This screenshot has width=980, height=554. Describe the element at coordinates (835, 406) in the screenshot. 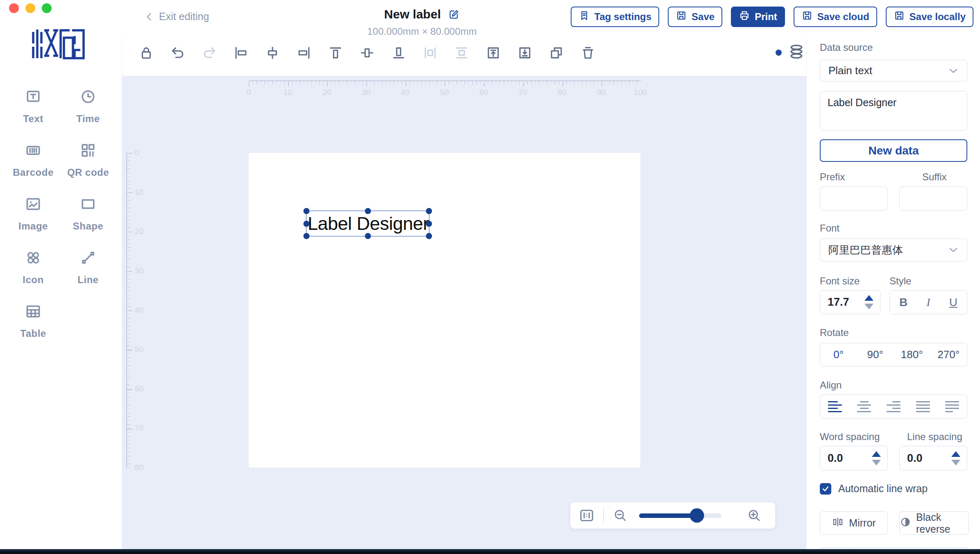

I see `align-text-left-button` at that location.